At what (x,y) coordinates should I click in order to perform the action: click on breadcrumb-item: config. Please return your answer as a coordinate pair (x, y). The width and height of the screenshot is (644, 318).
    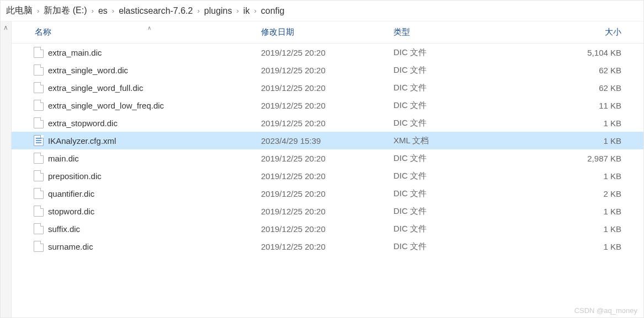
    Looking at the image, I should click on (273, 11).